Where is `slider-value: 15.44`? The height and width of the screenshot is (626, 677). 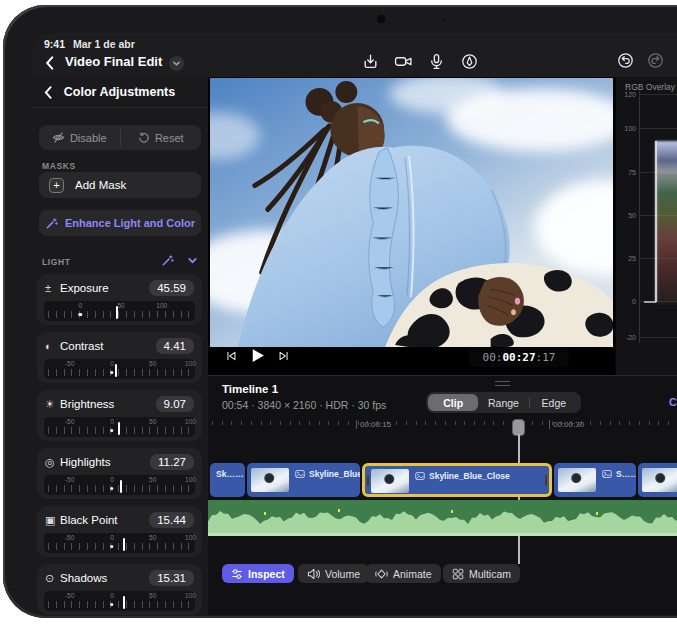 slider-value: 15.44 is located at coordinates (172, 520).